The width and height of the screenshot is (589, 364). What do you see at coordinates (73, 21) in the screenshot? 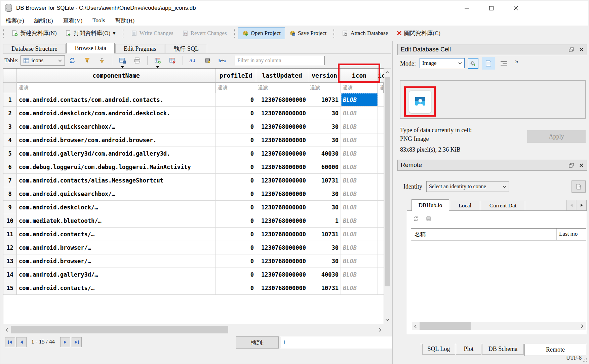
I see `menu-view: 查看(V)` at bounding box center [73, 21].